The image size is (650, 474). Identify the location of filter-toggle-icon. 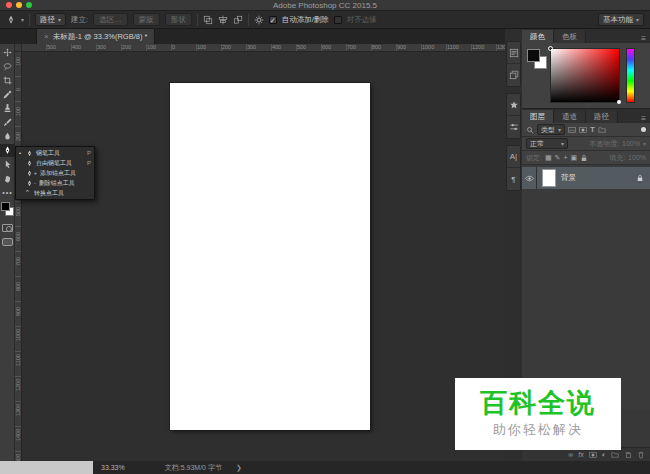
(644, 130).